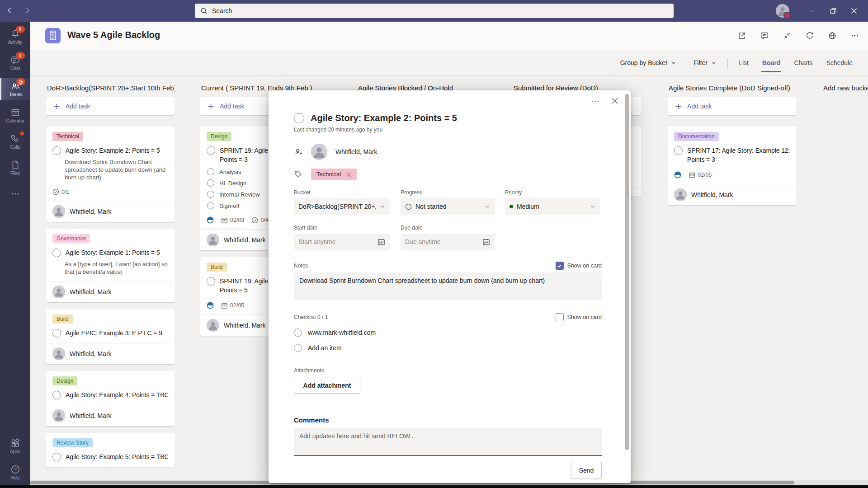  I want to click on label-badge: Technical, so click(334, 174).